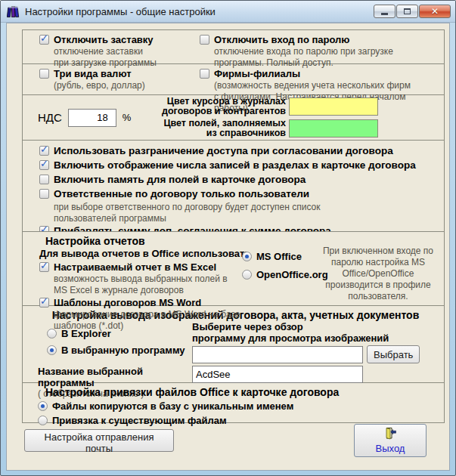  What do you see at coordinates (180, 180) in the screenshot?
I see `field-memory-label: Включить память для полей в карточке дог…` at bounding box center [180, 180].